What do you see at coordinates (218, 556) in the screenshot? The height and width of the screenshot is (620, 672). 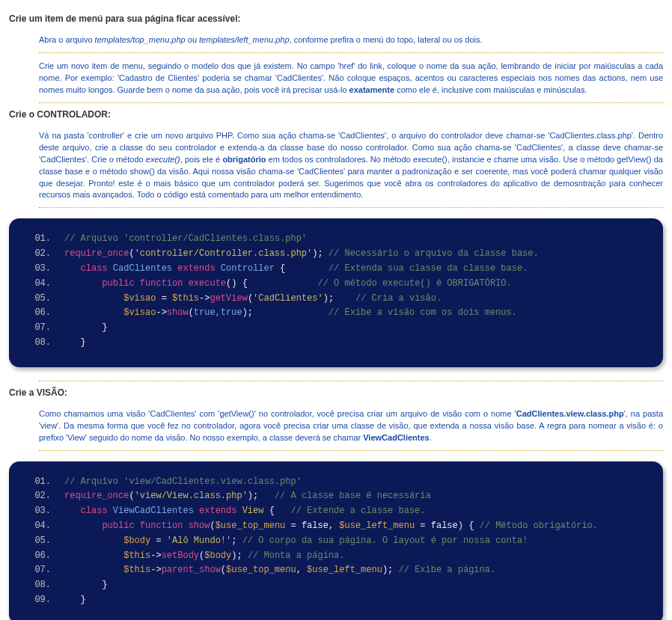 I see `code-var: $body` at bounding box center [218, 556].